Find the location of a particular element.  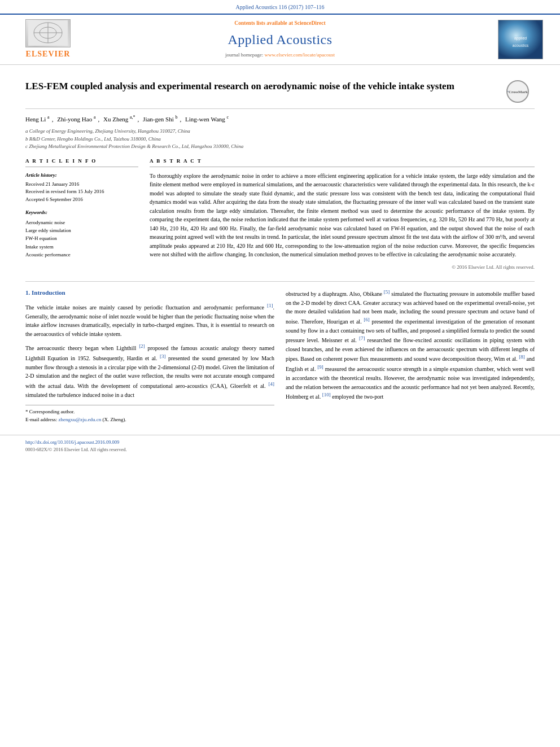

received-date: Received 21 January 2016 is located at coordinates (82, 185).